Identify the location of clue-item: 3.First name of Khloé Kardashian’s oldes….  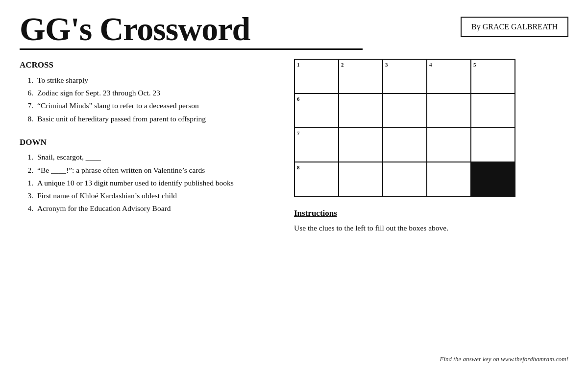
(147, 196).